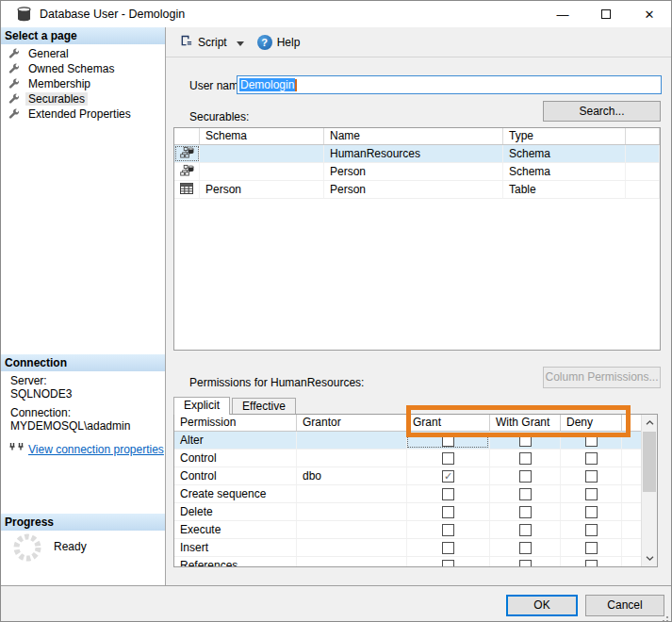 This screenshot has height=622, width=672. Describe the element at coordinates (264, 406) in the screenshot. I see `tab-effective: Effective` at that location.